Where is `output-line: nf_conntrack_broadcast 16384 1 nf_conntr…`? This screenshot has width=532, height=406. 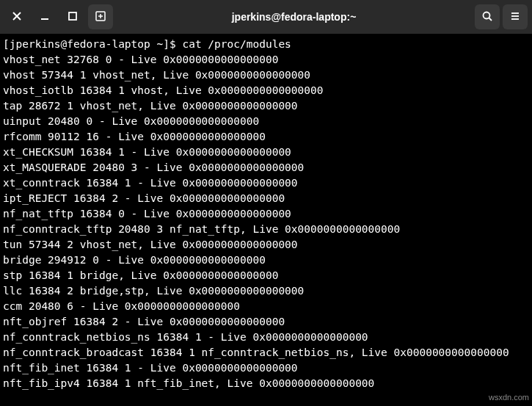
output-line: nf_conntrack_broadcast 16384 1 nf_conntr… is located at coordinates (266, 352).